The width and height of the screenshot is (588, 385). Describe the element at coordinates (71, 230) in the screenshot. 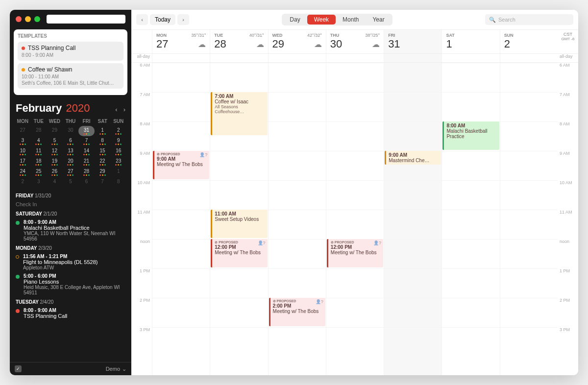

I see `agenda-item: 8:00 - 9:00 AMMalachi Basketball Practic…` at that location.